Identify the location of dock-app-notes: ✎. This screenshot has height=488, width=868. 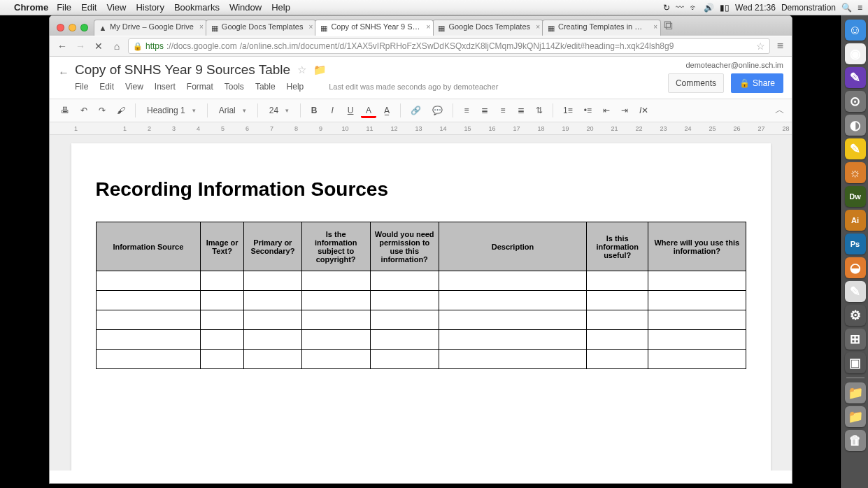
(855, 149).